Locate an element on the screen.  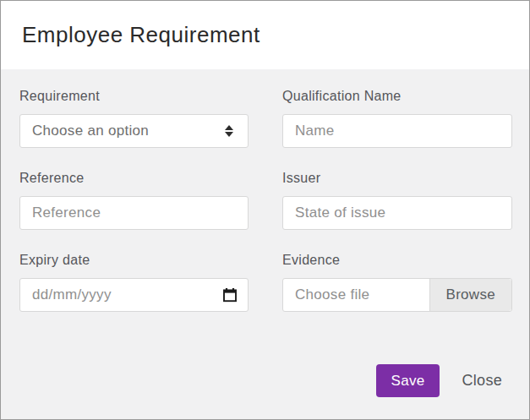
reference-label: Reference is located at coordinates (134, 177).